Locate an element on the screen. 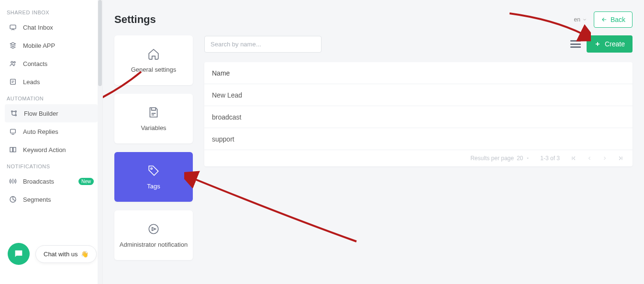  tag-icon is located at coordinates (154, 171).